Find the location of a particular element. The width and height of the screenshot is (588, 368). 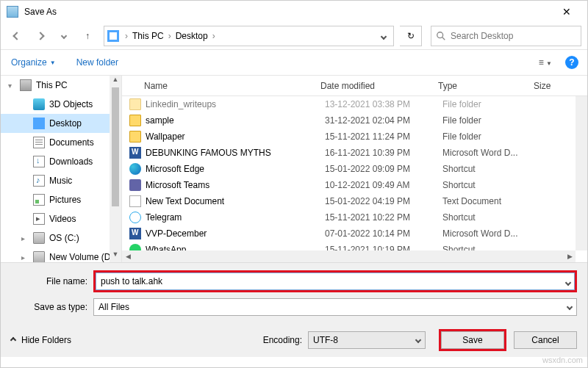

file-name-label: File name: is located at coordinates (52, 281).